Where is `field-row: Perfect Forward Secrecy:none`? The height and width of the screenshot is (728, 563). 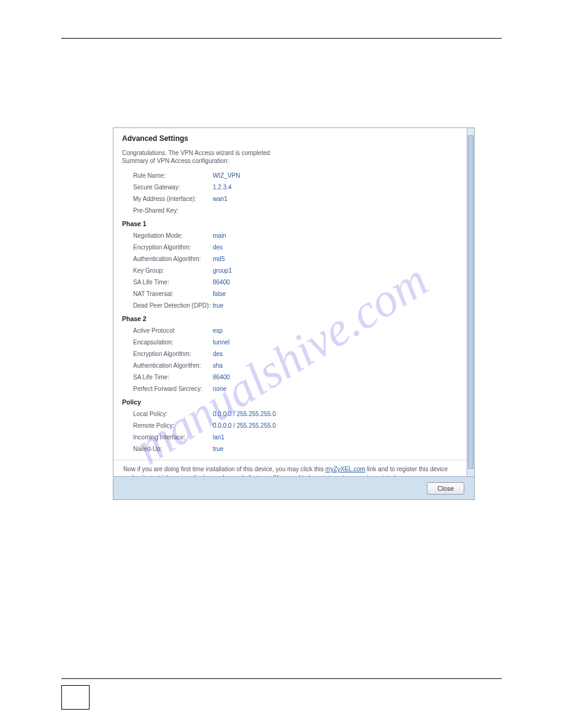
field-row: Perfect Forward Secrecy:none is located at coordinates (290, 389).